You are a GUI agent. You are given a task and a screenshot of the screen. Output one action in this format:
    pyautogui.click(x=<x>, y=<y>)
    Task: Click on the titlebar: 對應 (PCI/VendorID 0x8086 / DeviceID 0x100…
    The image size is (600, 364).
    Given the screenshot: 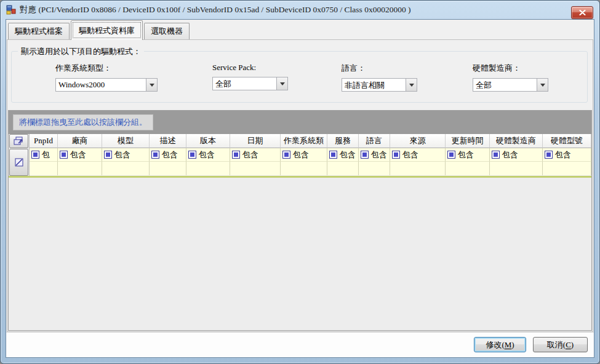 What is the action you would take?
    pyautogui.click(x=300, y=10)
    